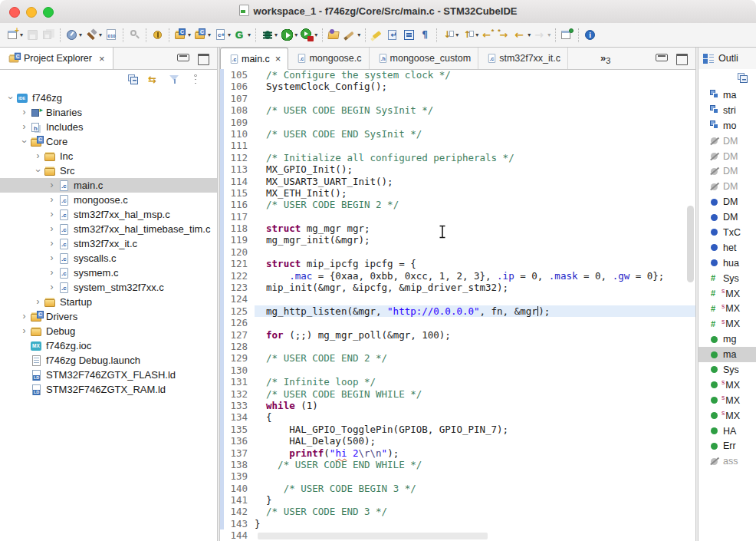  Describe the element at coordinates (239, 322) in the screenshot. I see `line-number: 126` at that location.